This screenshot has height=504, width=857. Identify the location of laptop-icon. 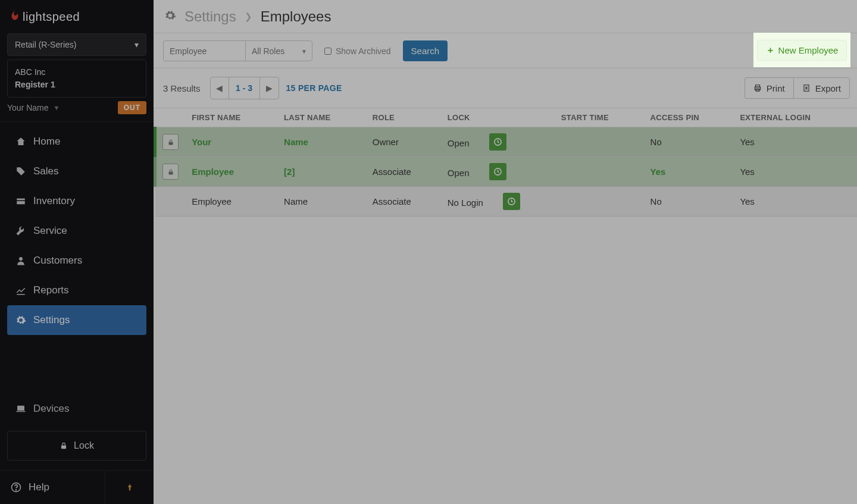
(21, 409).